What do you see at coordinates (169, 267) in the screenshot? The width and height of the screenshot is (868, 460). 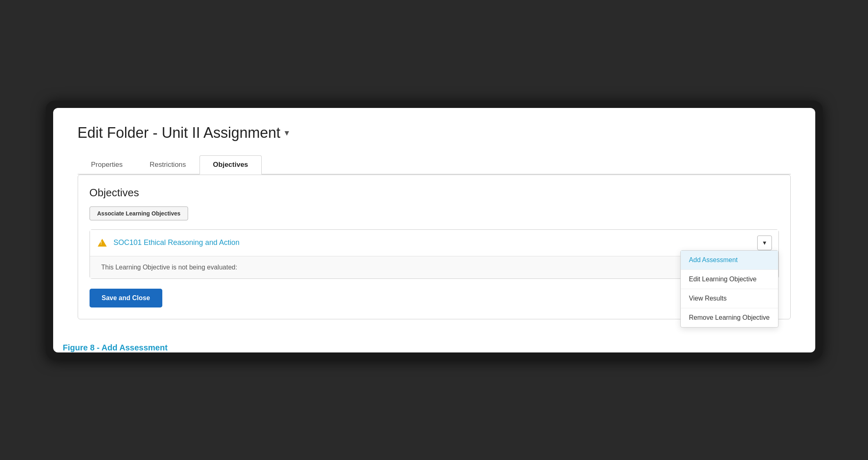 I see `not-evaluated-text: This Learning Objective is not being eva…` at bounding box center [169, 267].